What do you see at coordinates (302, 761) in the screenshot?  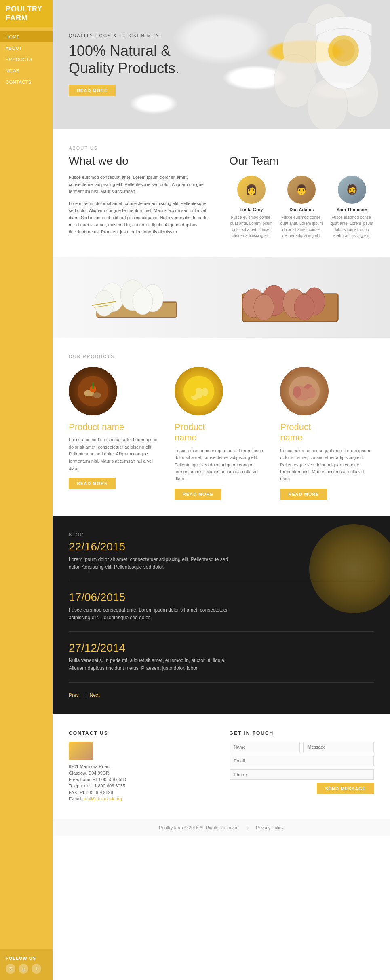 I see `form-email-group` at bounding box center [302, 761].